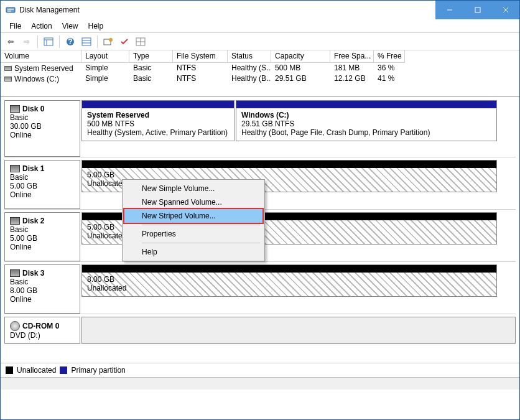 The width and height of the screenshot is (520, 420). What do you see at coordinates (193, 202) in the screenshot?
I see `menu-new-spanned-volume: New Spanned Volume...` at bounding box center [193, 202].